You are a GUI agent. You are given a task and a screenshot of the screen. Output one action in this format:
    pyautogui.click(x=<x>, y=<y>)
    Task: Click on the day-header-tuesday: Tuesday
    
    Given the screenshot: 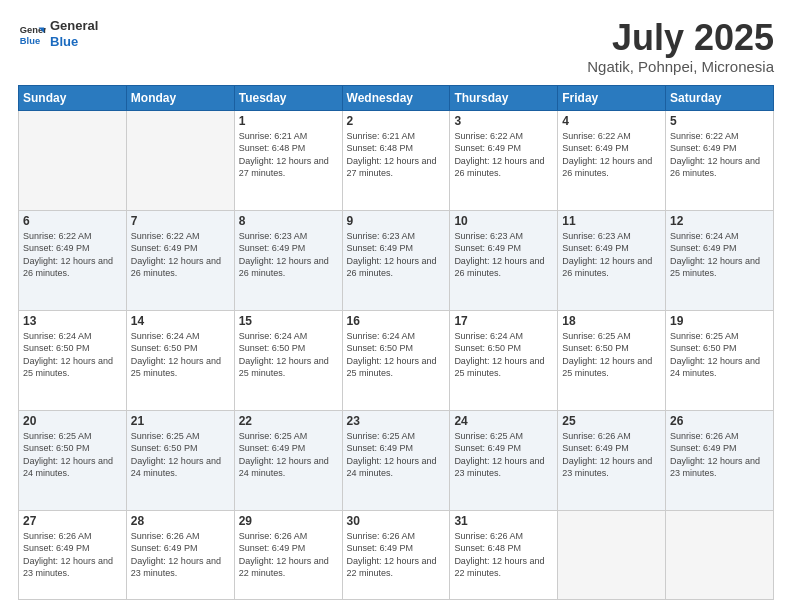 What is the action you would take?
    pyautogui.click(x=288, y=98)
    